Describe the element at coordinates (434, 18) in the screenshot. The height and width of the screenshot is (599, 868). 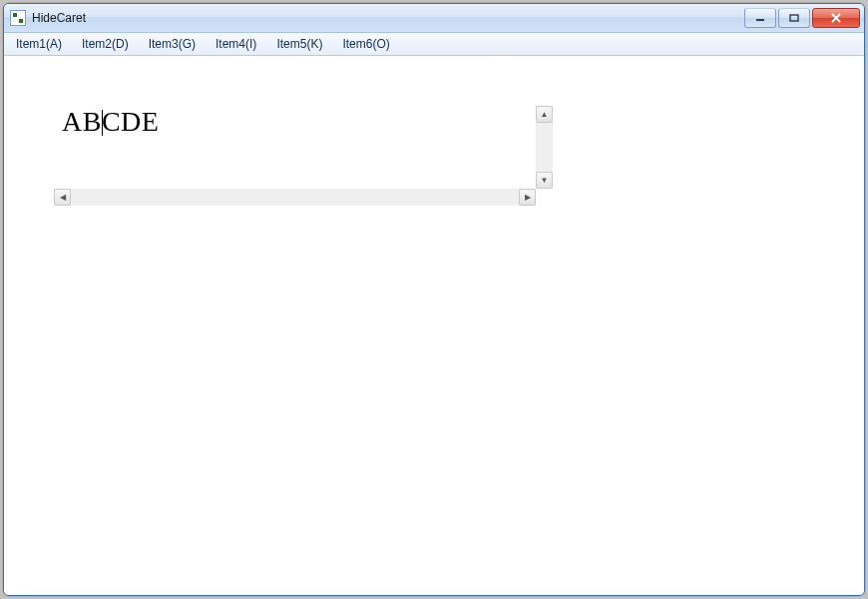
I see `titlebar: HideCaret` at that location.